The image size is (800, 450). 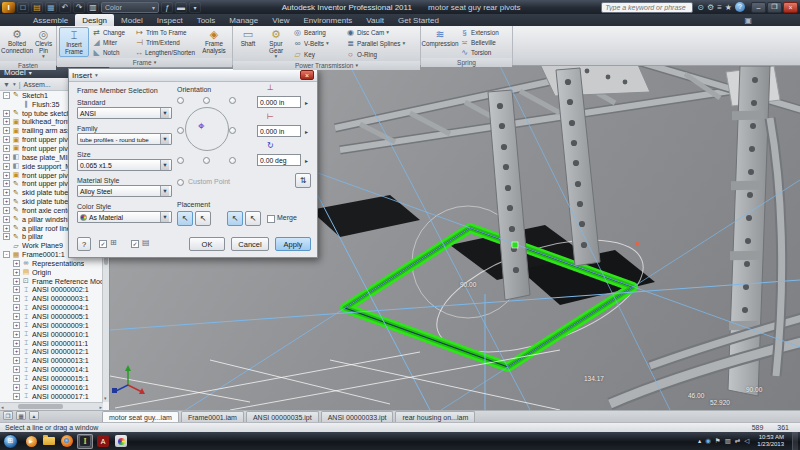 What do you see at coordinates (17, 44) in the screenshot?
I see `bolted-connection-button: Bolted Connection` at bounding box center [17, 44].